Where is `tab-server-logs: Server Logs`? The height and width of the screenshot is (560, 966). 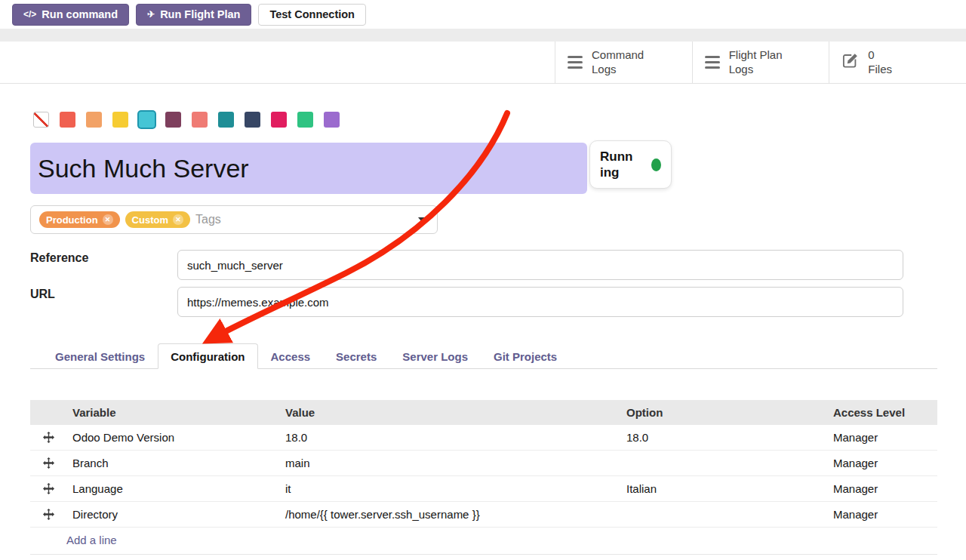 tab-server-logs: Server Logs is located at coordinates (435, 356).